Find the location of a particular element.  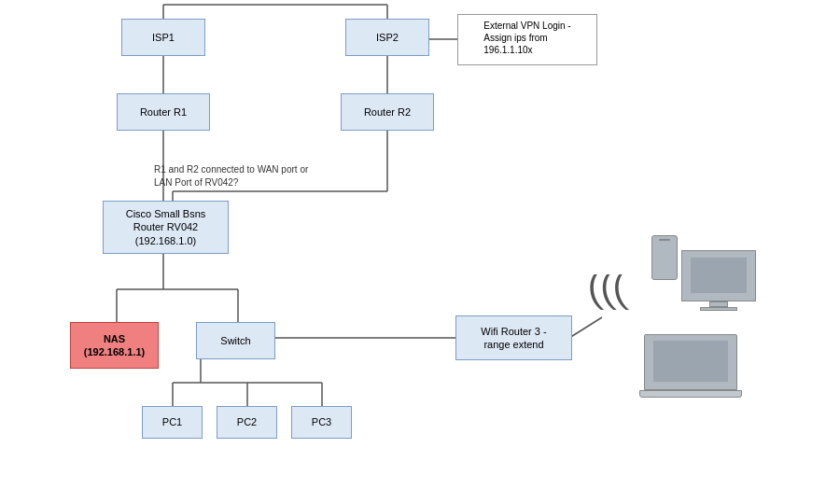

phone-device-icon is located at coordinates (665, 258).